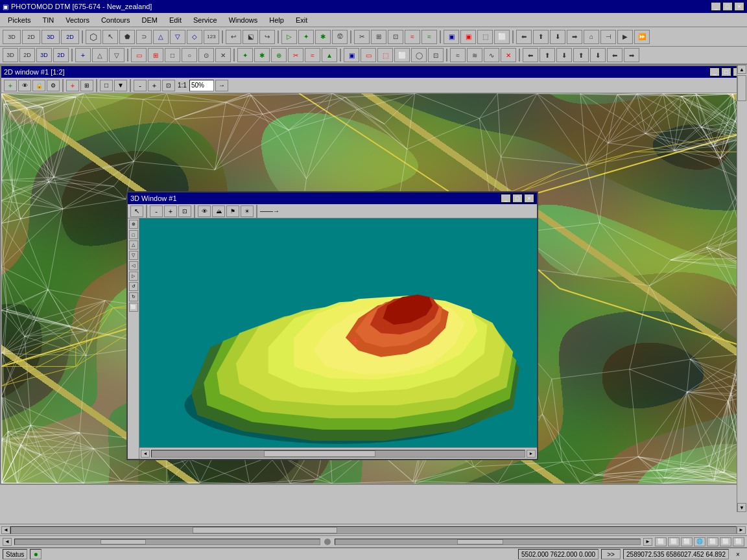  What do you see at coordinates (51, 37) in the screenshot?
I see `tb-3d2-btn: 3D` at bounding box center [51, 37].